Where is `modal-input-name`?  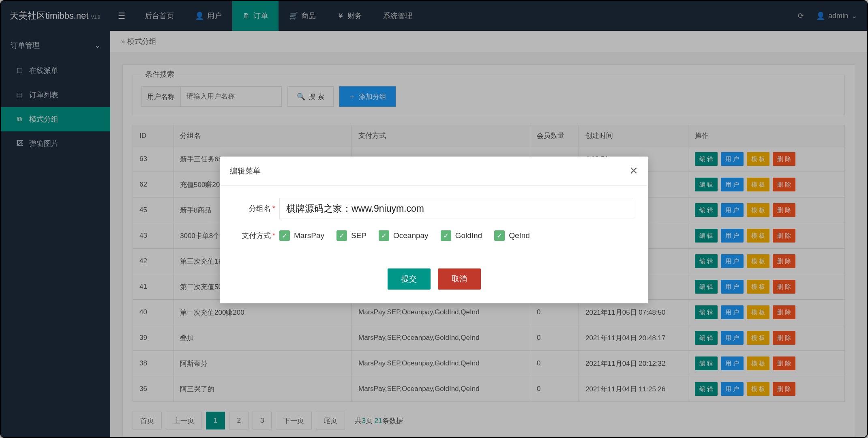 modal-input-name is located at coordinates (457, 208).